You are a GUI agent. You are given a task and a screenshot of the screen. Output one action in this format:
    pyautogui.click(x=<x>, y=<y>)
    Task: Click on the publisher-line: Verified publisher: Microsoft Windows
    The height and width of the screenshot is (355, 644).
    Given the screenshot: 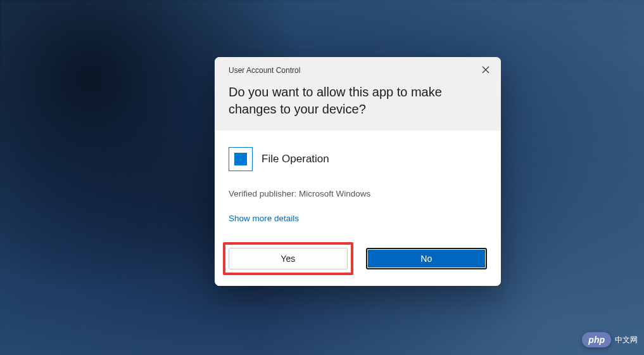 What is the action you would take?
    pyautogui.click(x=358, y=194)
    